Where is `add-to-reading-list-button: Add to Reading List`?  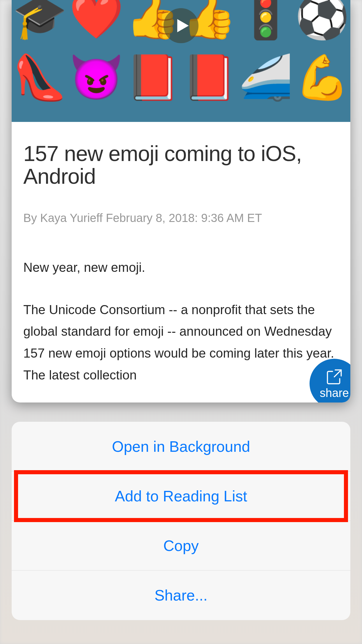 add-to-reading-list-button: Add to Reading List is located at coordinates (181, 496).